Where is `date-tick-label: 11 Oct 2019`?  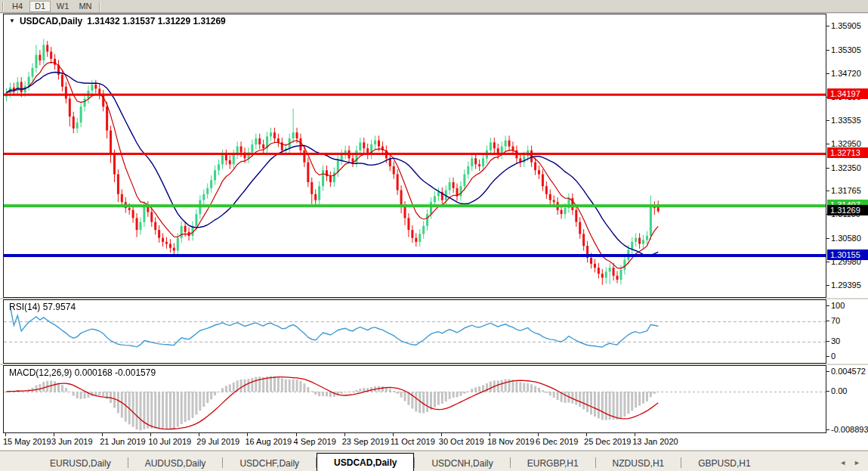
date-tick-label: 11 Oct 2019 is located at coordinates (412, 442).